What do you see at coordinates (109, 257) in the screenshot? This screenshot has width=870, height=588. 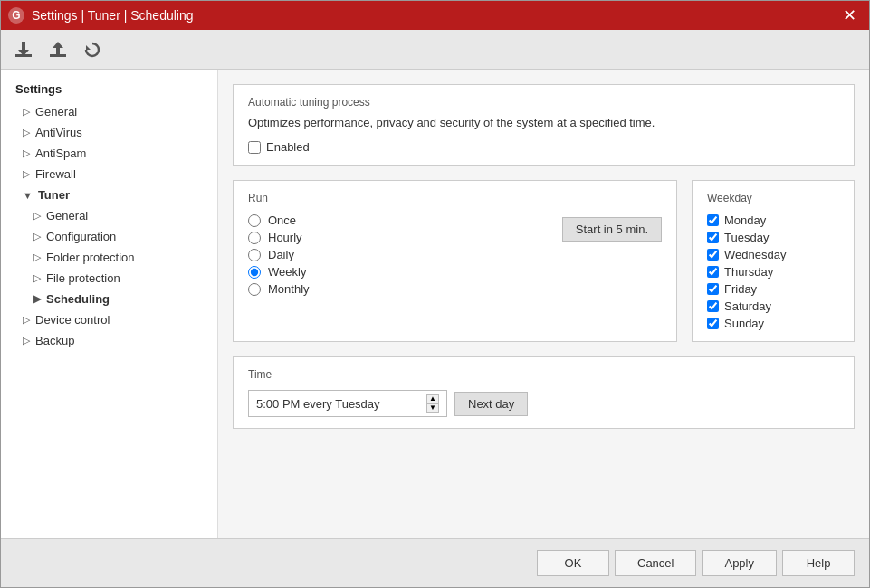 I see `sidebar-item-tuner-folder: ▷ Folder protection` at bounding box center [109, 257].